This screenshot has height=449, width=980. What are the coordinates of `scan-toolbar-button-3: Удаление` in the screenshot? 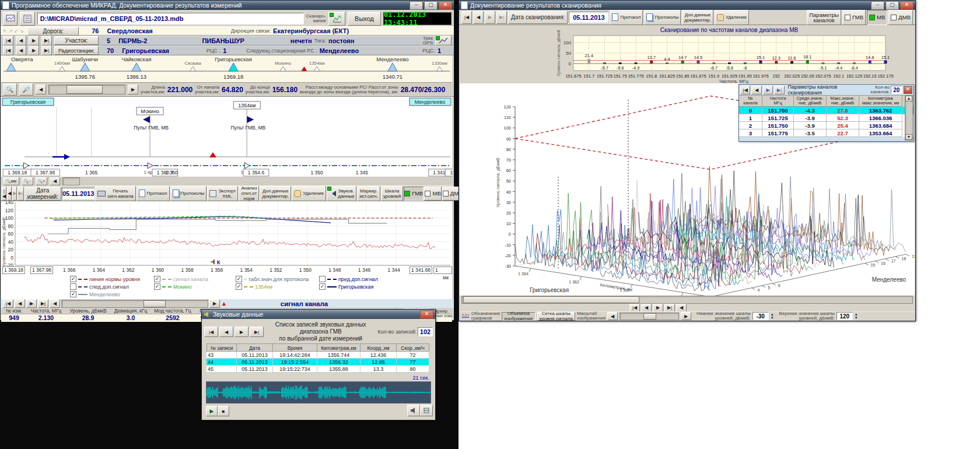 It's located at (732, 17).